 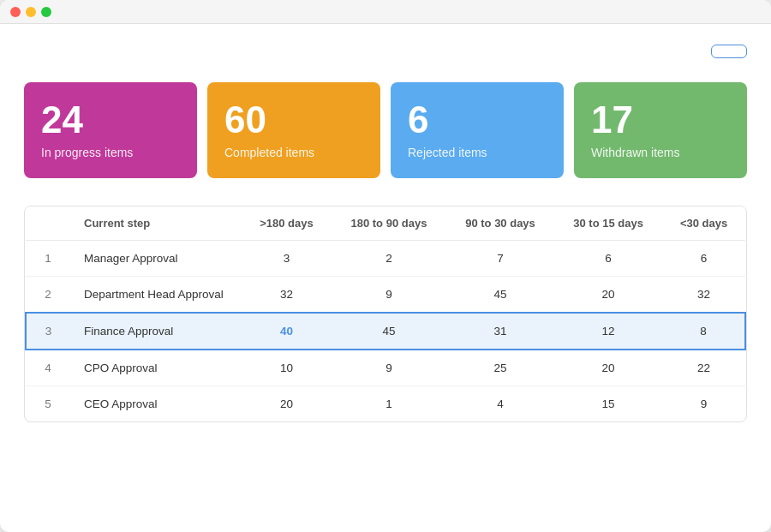 I want to click on step-cell: Finance Approval, so click(x=156, y=331).